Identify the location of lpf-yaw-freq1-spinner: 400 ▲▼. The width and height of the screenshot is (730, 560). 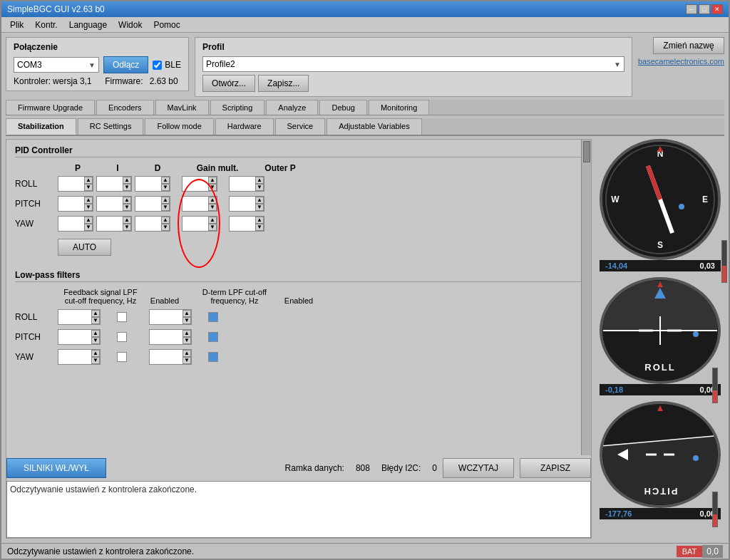
(79, 357).